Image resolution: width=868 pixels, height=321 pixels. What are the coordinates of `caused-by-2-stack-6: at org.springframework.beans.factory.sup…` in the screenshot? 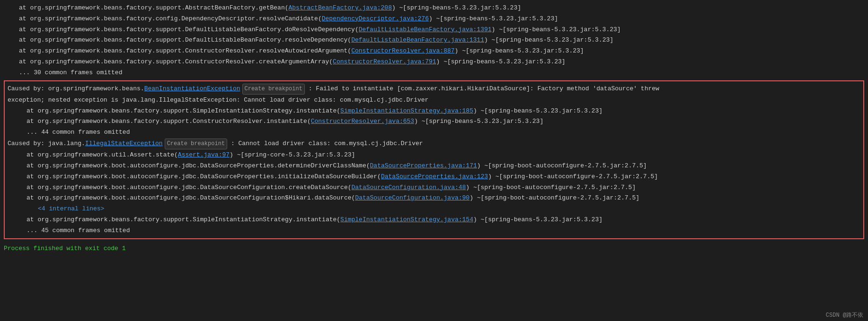 It's located at (434, 220).